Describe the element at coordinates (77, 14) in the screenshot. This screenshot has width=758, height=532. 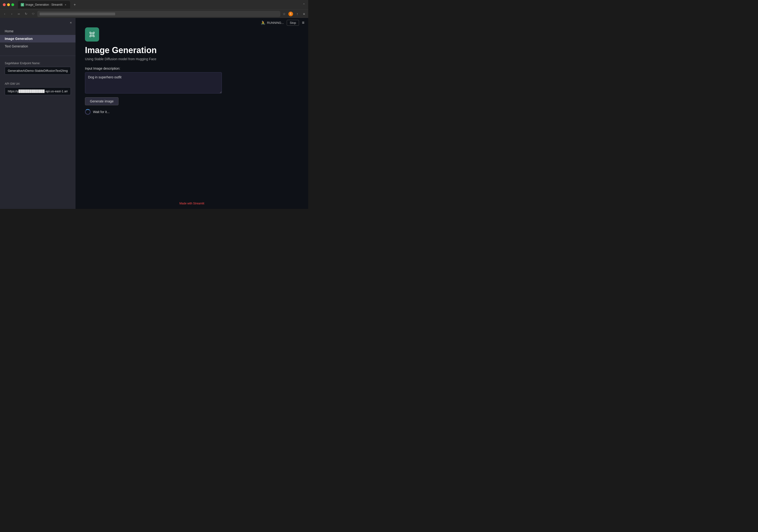
I see `address-text` at that location.